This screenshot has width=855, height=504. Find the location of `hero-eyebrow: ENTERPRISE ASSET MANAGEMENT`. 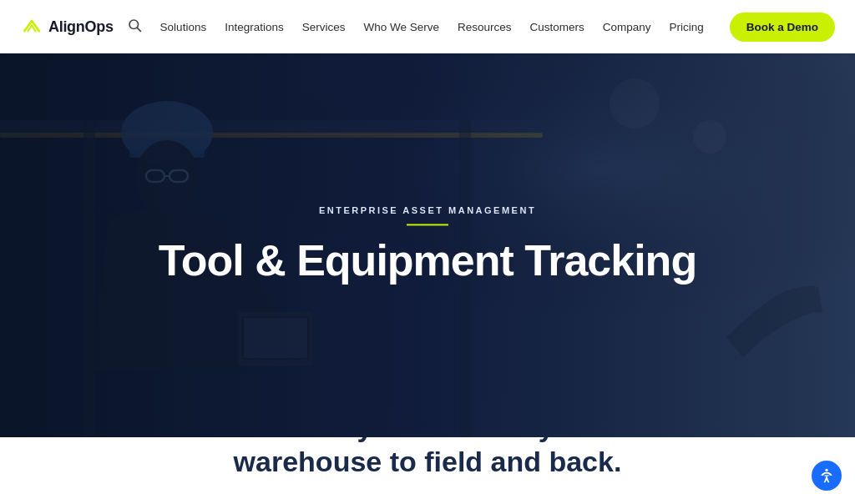

hero-eyebrow: ENTERPRISE ASSET MANAGEMENT is located at coordinates (428, 210).